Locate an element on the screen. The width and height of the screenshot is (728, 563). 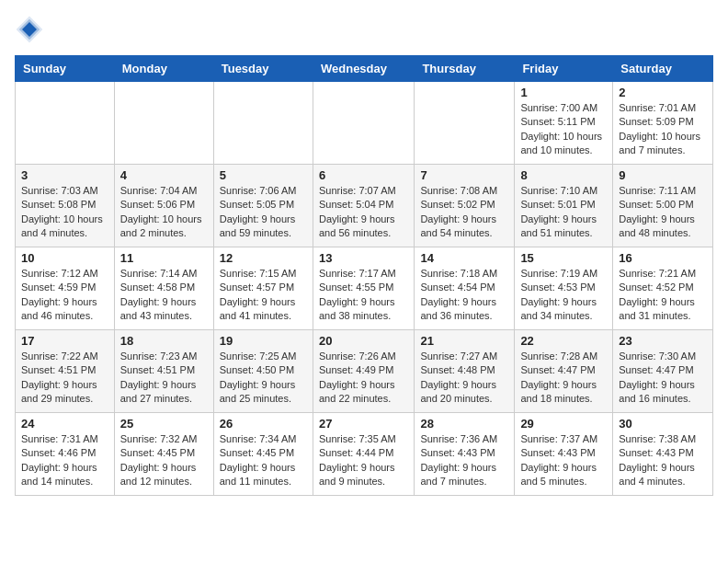
calendar-cell: 23Sunrise: 7:30 AM Sunset: 4:47 PM Dayli… is located at coordinates (664, 372).